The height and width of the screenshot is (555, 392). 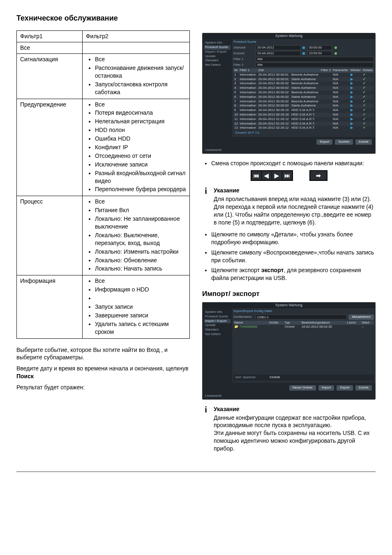 What do you see at coordinates (295, 441) in the screenshot?
I see `note2-body-b: Эти данные могут быть сохранены на носит…` at bounding box center [295, 441].